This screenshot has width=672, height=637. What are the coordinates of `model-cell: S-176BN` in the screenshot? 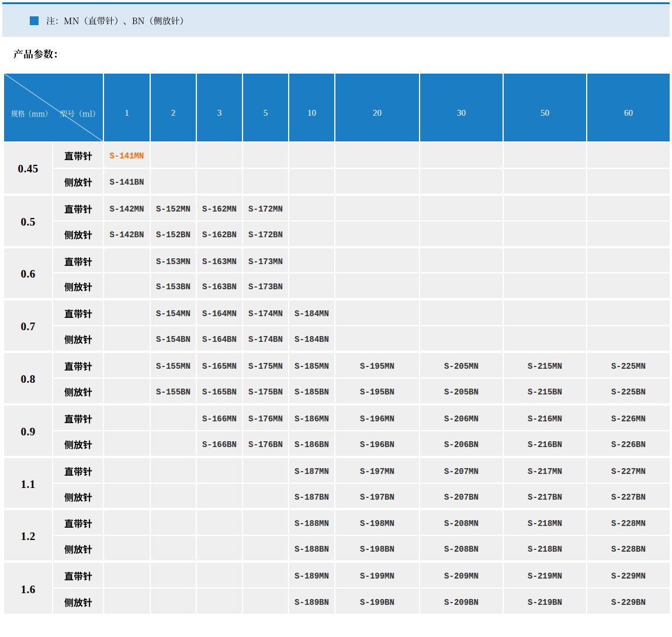 It's located at (265, 444).